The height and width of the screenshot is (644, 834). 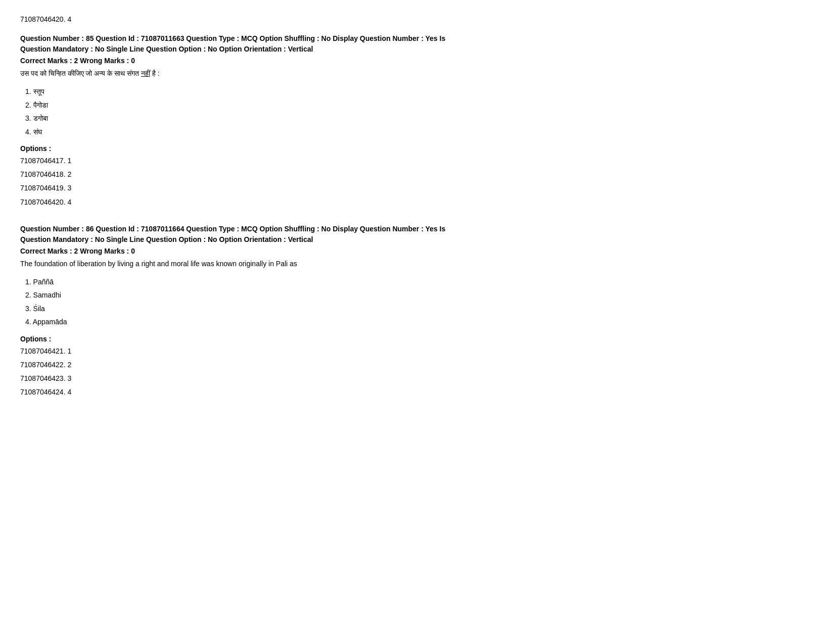 What do you see at coordinates (417, 339) in the screenshot?
I see `question-86-options-label: Options :` at bounding box center [417, 339].